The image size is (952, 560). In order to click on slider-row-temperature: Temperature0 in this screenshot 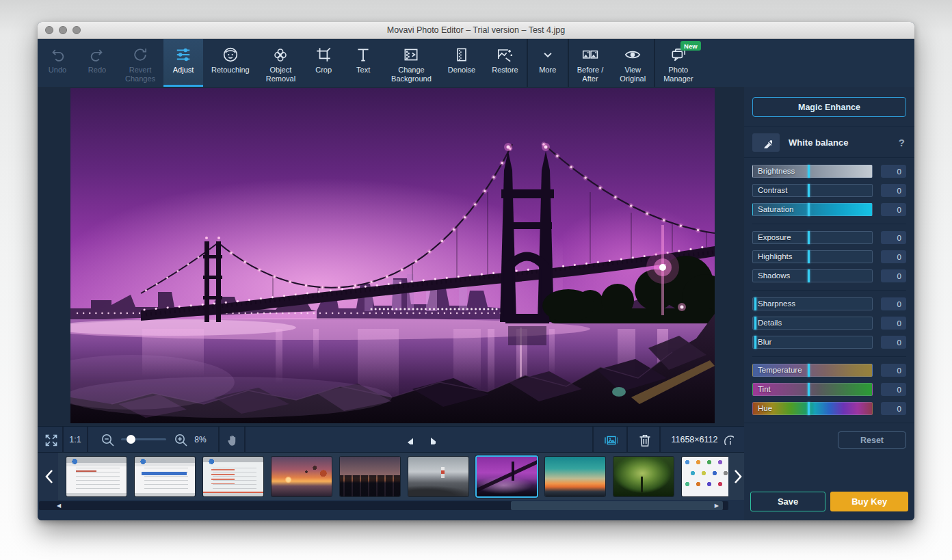, I will do `click(829, 371)`.